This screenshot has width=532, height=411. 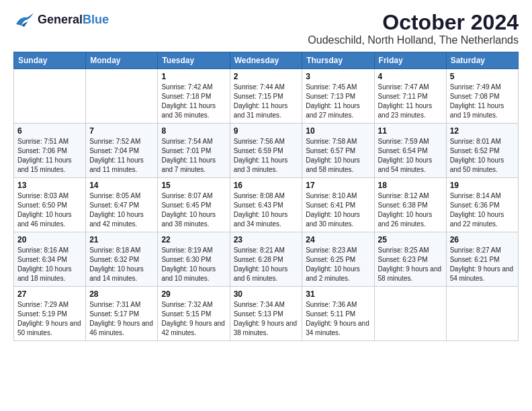 I want to click on table-row: 12Sunrise: 8:01 AM Sunset: 6:52 PM Dayli…, so click(x=482, y=150).